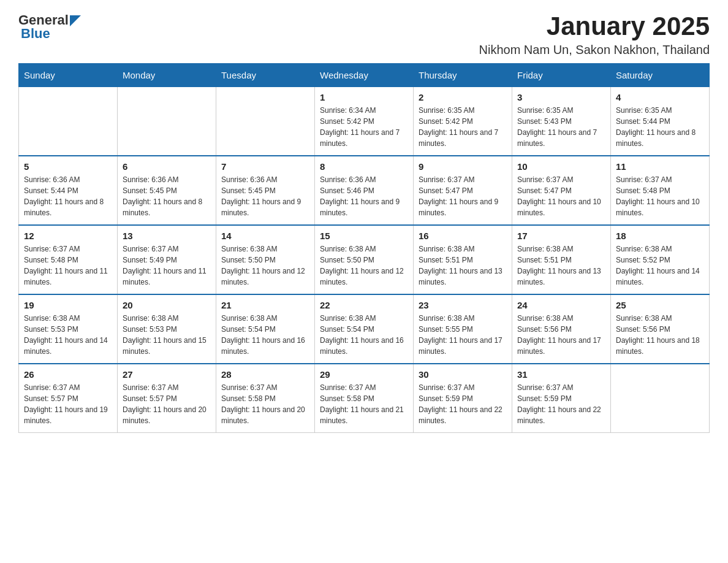 This screenshot has height=563, width=728. What do you see at coordinates (660, 127) in the screenshot?
I see `day-info: Sunrise: 6:35 AMSunset: 5:44 PMDaylight:…` at bounding box center [660, 127].